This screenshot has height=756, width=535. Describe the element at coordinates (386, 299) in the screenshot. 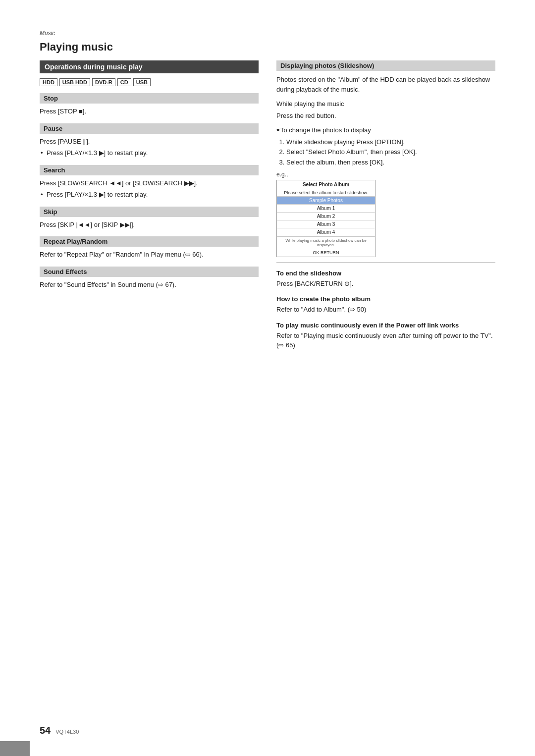

I see `how-to-create-header: How to create the photo album` at that location.